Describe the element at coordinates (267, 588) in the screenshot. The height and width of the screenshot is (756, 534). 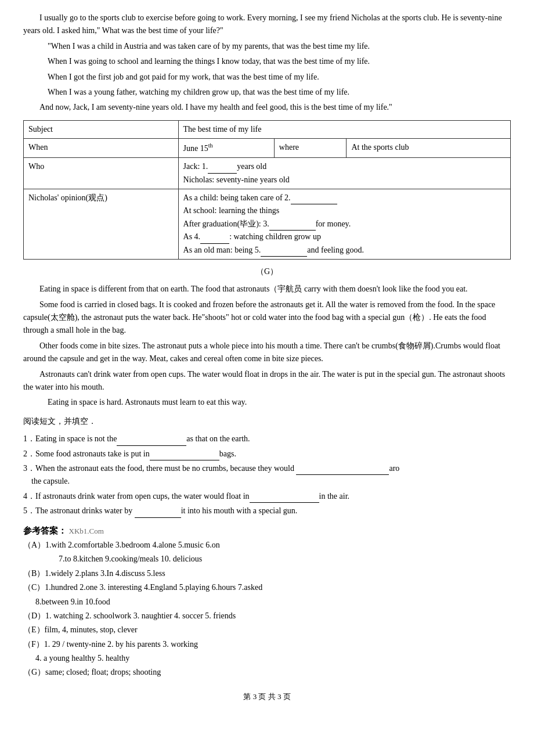
I see `answer-c: （C）1.hundred 2.one 3. interesting 4.Engl…` at that location.